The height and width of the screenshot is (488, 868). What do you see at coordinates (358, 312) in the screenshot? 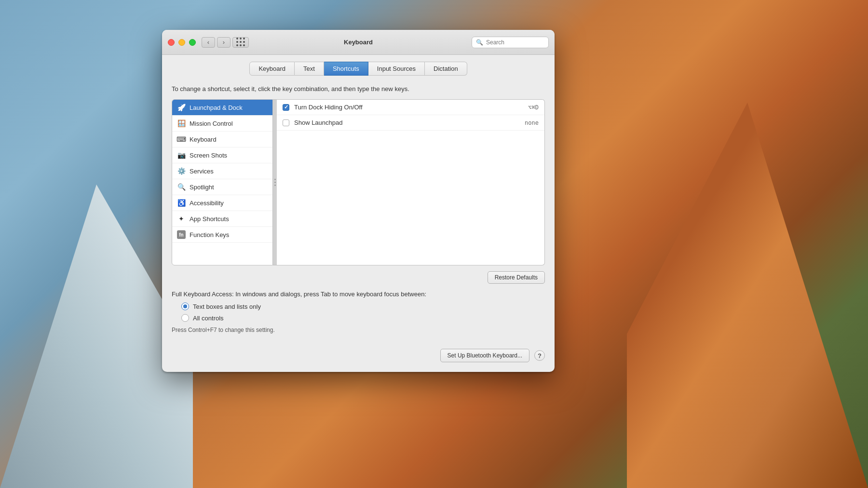
I see `full-kb-section: Full Keyboard Access: In windows and dia…` at bounding box center [358, 312].